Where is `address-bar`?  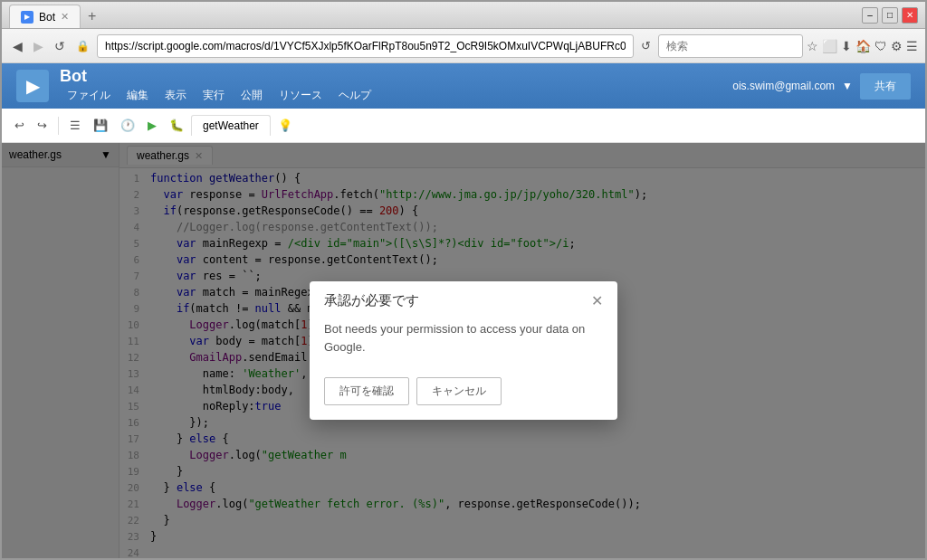 address-bar is located at coordinates (366, 46).